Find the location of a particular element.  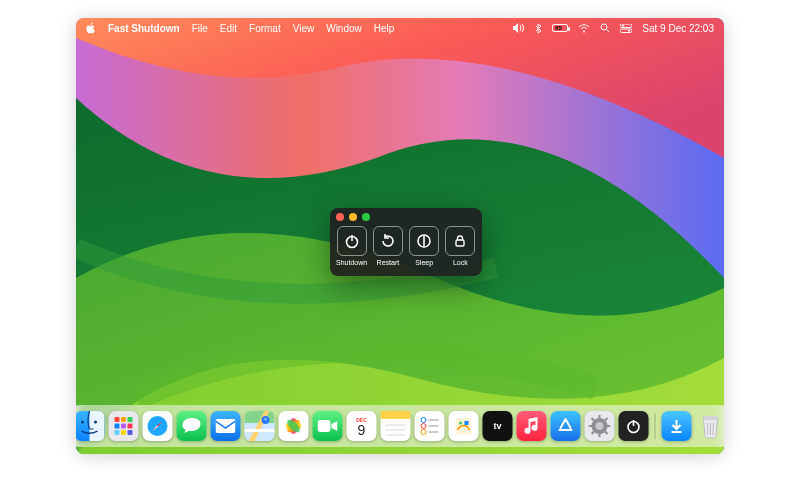

menu-help: Help is located at coordinates (384, 28).